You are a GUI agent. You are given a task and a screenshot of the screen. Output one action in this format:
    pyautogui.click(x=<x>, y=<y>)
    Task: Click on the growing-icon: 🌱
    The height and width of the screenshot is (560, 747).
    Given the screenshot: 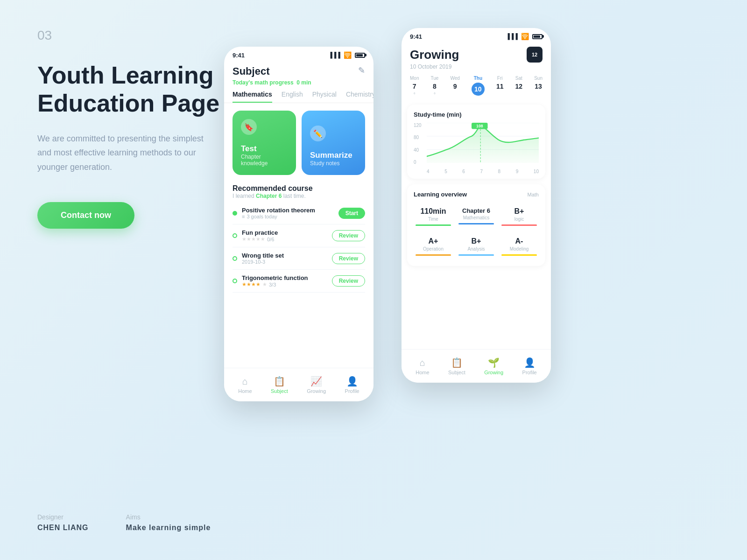 What is the action you would take?
    pyautogui.click(x=494, y=363)
    